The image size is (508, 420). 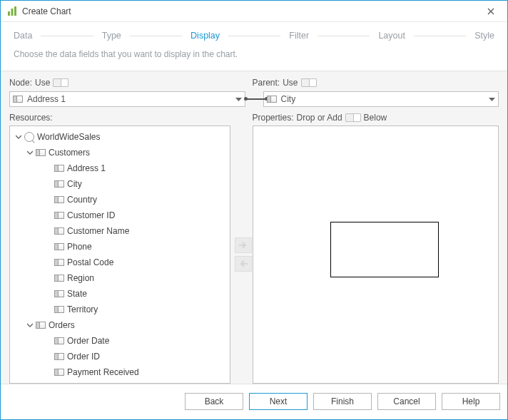 I want to click on tree-label: Phone, so click(x=80, y=247).